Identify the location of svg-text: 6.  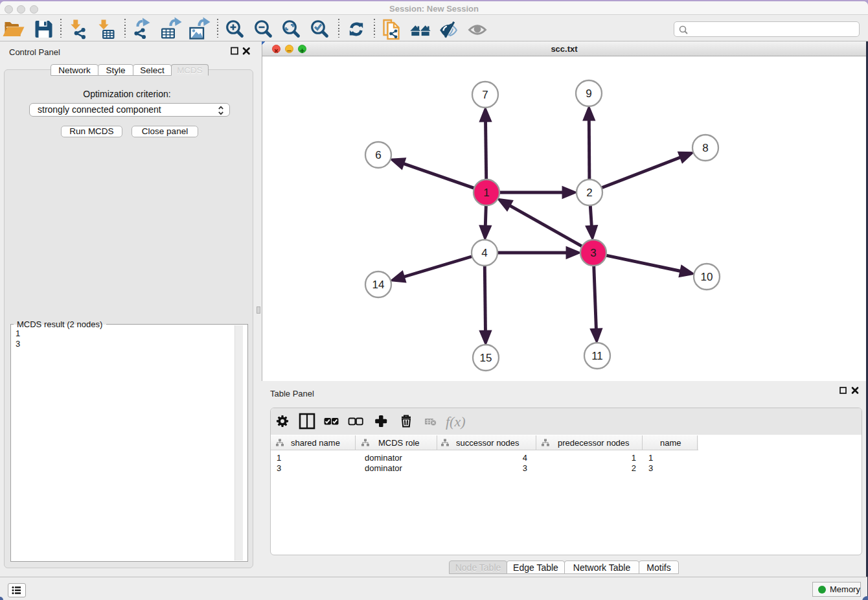
(378, 156).